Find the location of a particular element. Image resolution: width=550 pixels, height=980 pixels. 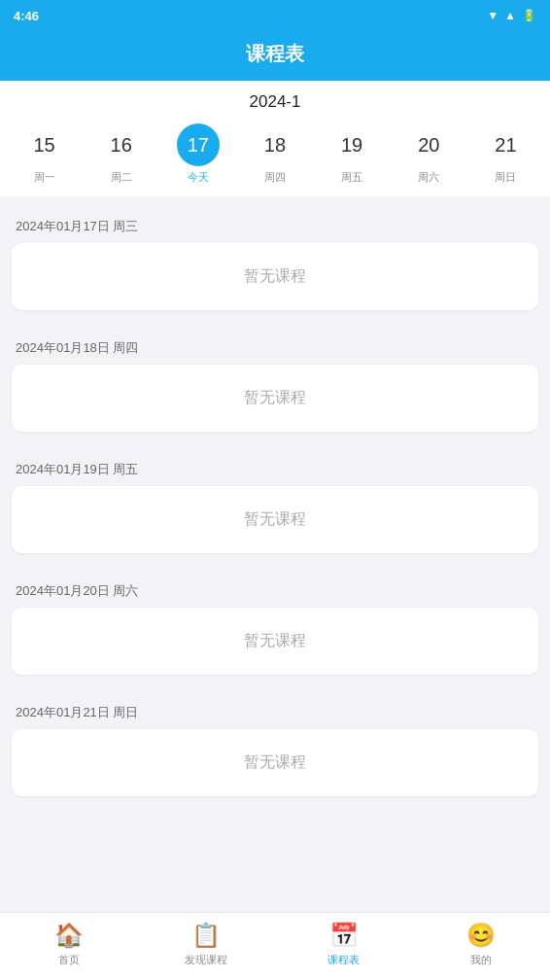

date-header-0: 2024年01月17日 周三 is located at coordinates (275, 224).